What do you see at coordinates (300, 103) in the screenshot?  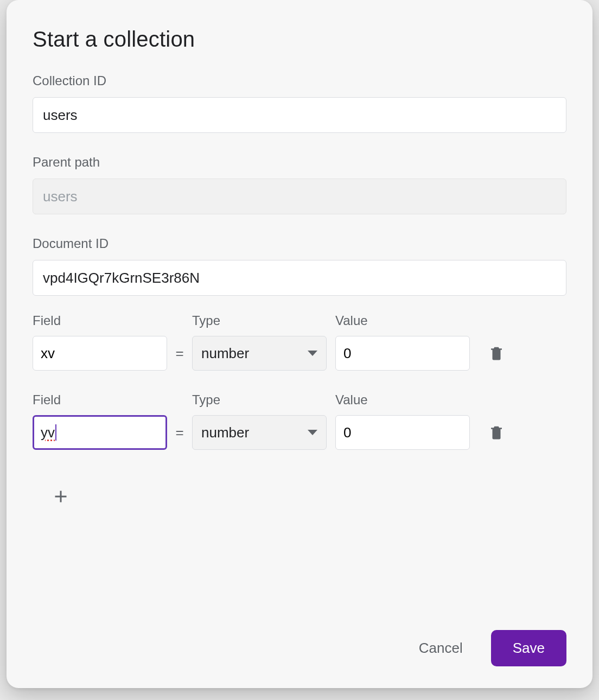 I see `collection-id-group: Collection ID` at bounding box center [300, 103].